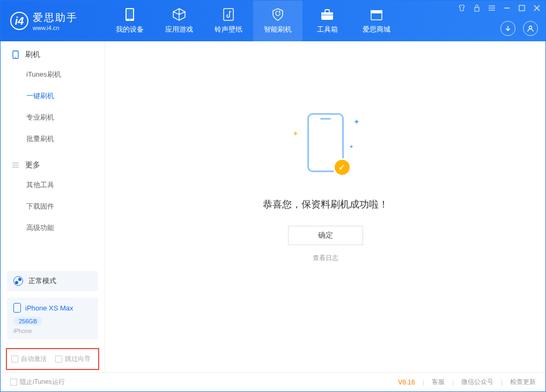 This screenshot has width=546, height=392. What do you see at coordinates (326, 258) in the screenshot?
I see `view-log-link: 查看日志` at bounding box center [326, 258].